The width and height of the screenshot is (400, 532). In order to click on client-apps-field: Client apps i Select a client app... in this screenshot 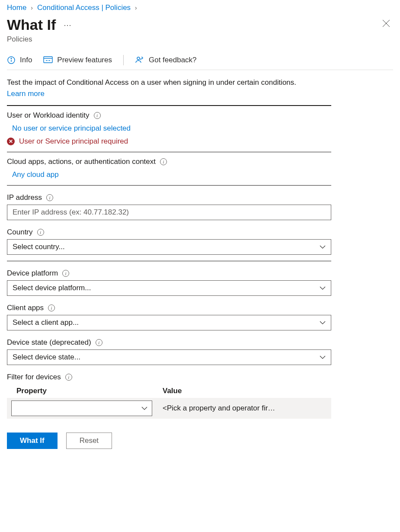, I will do `click(169, 317)`.